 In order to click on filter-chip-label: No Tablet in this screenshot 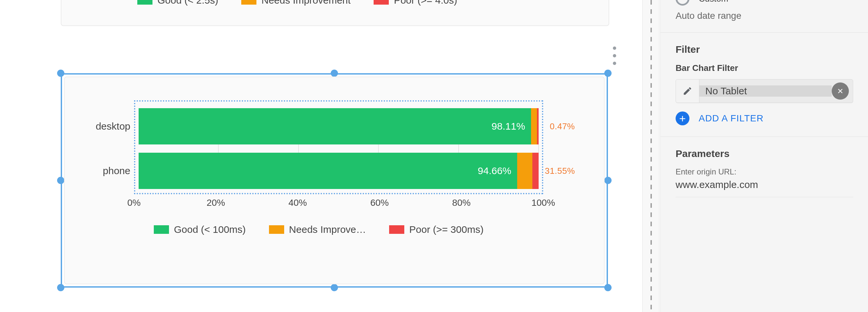, I will do `click(766, 91)`.